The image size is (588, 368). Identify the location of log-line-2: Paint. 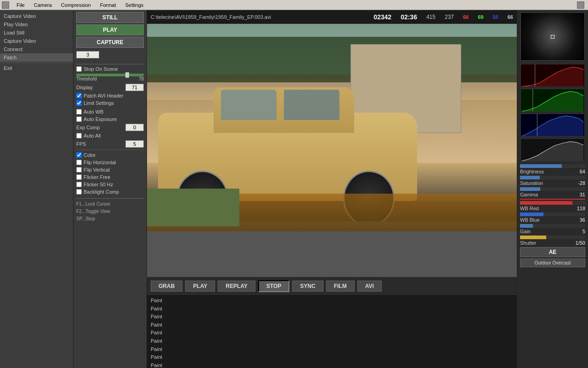
(332, 317).